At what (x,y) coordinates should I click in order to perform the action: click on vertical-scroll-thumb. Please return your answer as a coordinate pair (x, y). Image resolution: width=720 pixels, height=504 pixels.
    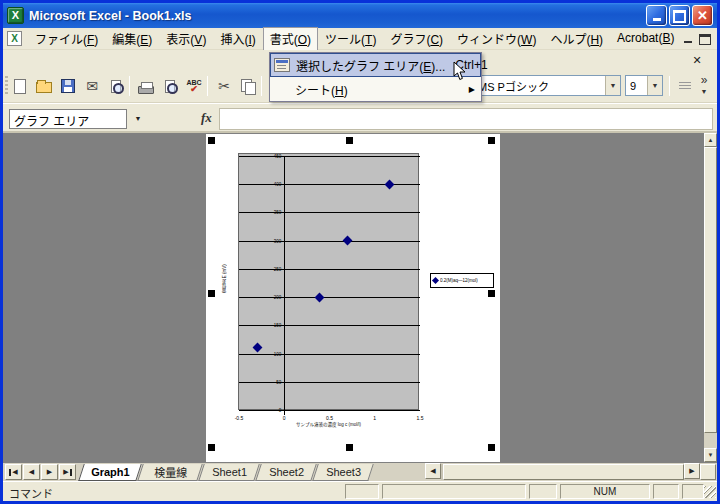
    Looking at the image, I should click on (710, 290).